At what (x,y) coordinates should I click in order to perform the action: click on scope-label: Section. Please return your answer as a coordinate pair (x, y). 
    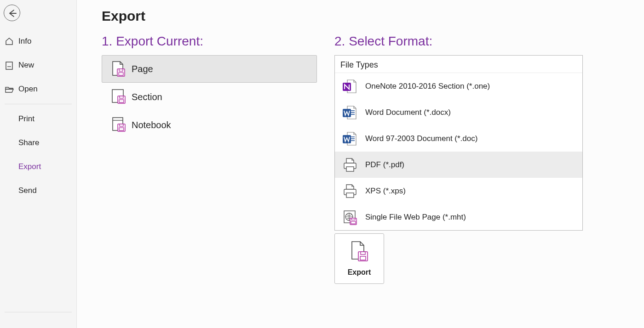
    Looking at the image, I should click on (146, 97).